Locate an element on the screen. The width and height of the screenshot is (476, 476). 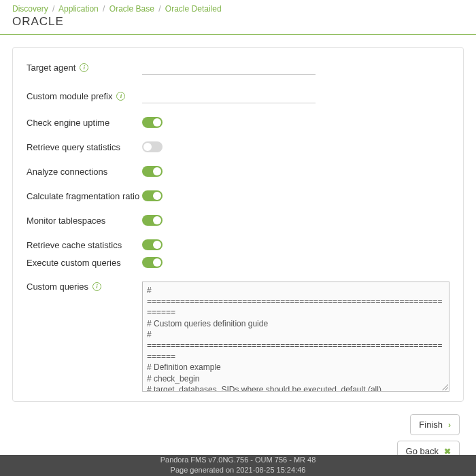
toggle-exec-custom is located at coordinates (152, 262).